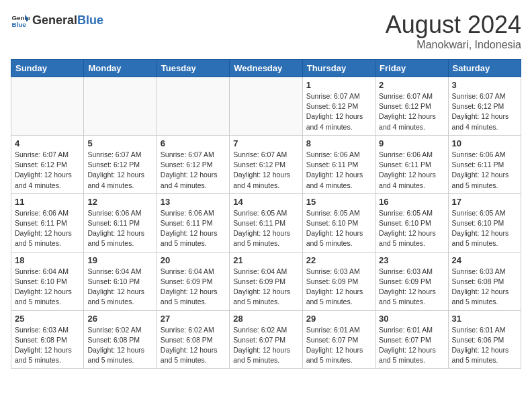 This screenshot has height=411, width=532. I want to click on calendar-cell: 3Sunrise: 6:07 AM Sunset: 6:12 PM Daylig…, so click(484, 106).